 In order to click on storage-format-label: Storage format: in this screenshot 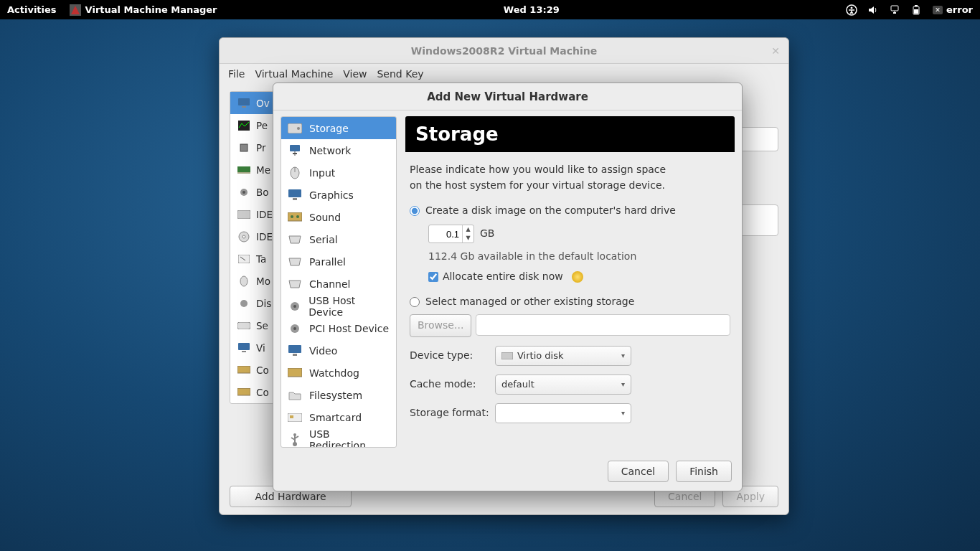, I will do `click(451, 413)`.